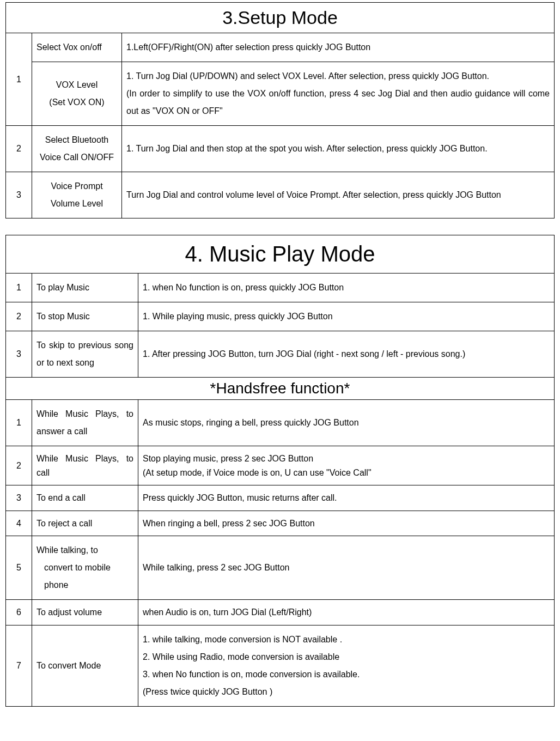  I want to click on description-cell: When ringing a bell, press 2 sec JOG But…, so click(346, 523).